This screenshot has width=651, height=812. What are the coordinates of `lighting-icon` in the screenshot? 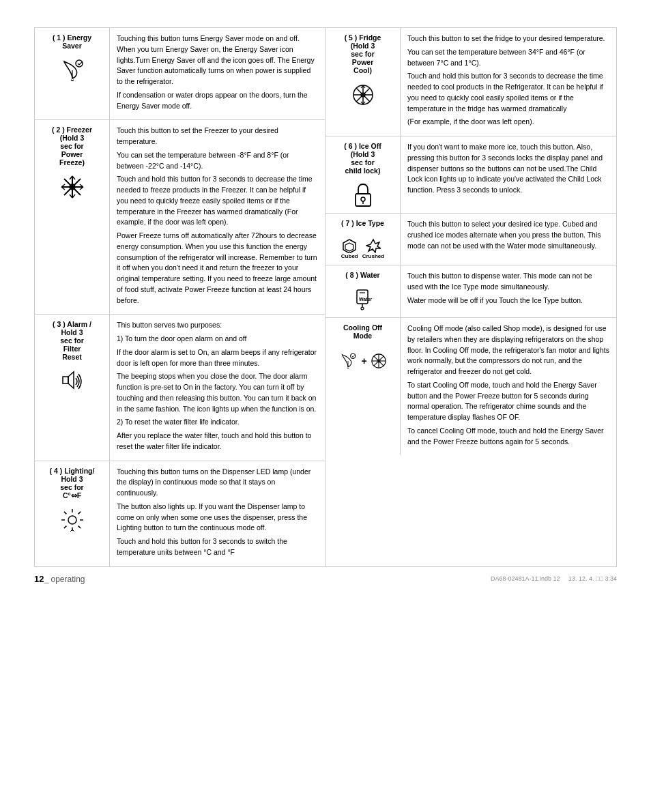 It's located at (72, 520).